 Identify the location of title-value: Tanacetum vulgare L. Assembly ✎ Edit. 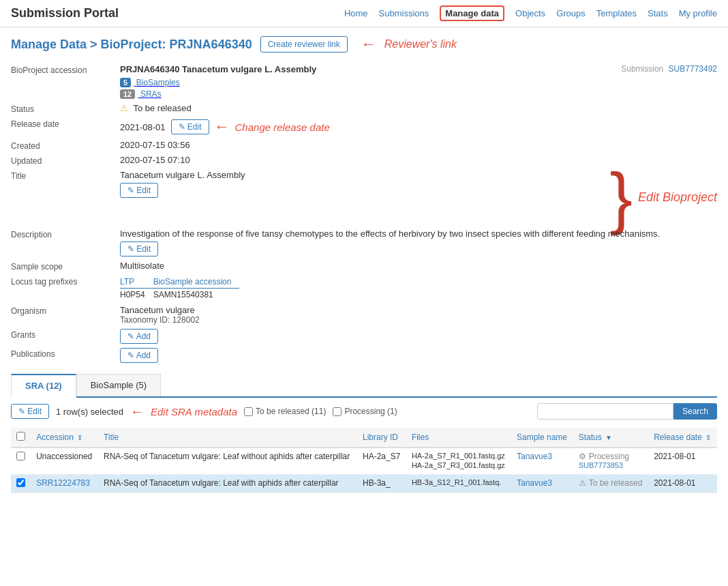
(338, 197).